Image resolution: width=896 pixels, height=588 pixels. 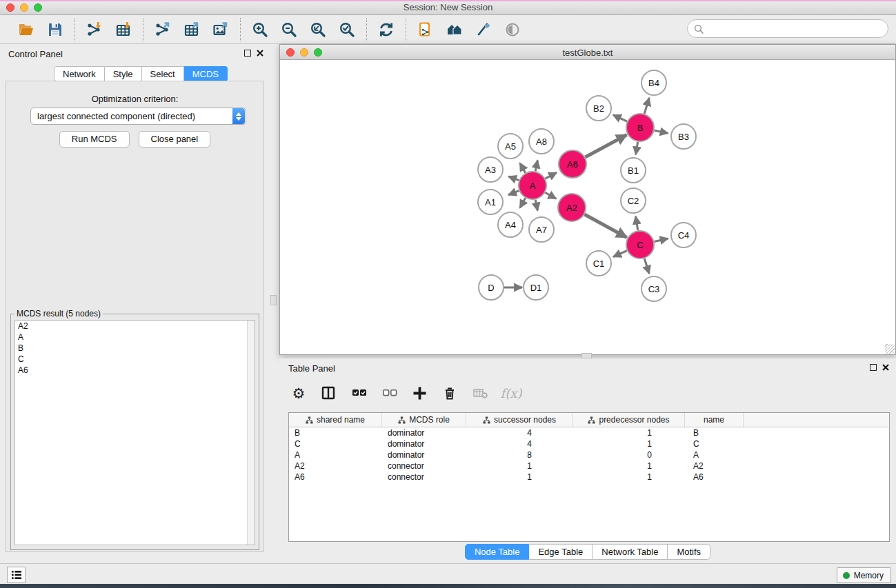 I want to click on column-header-predecessor-nodes: predecessor nodes, so click(x=629, y=420).